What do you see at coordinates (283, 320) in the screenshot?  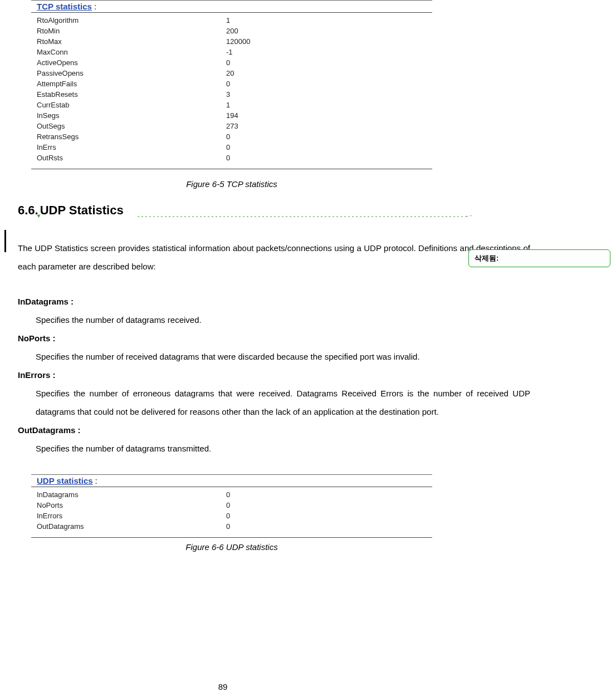 I see `definition-description: Specifies the number of datagrams receiv…` at bounding box center [283, 320].